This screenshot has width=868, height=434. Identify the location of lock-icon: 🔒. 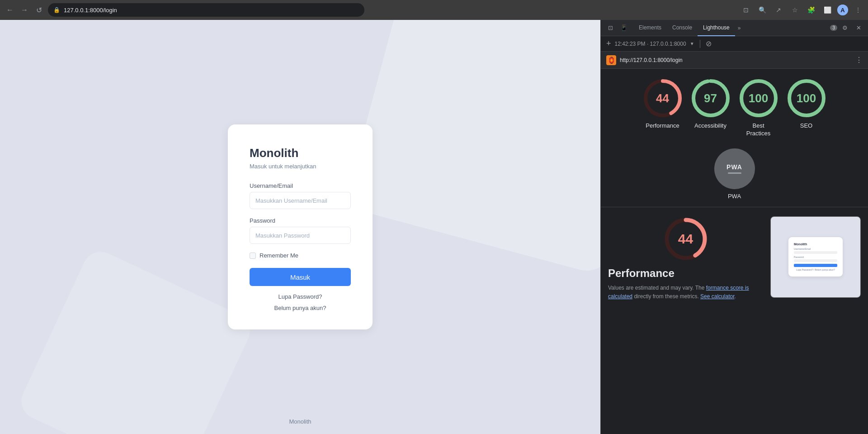
(57, 10).